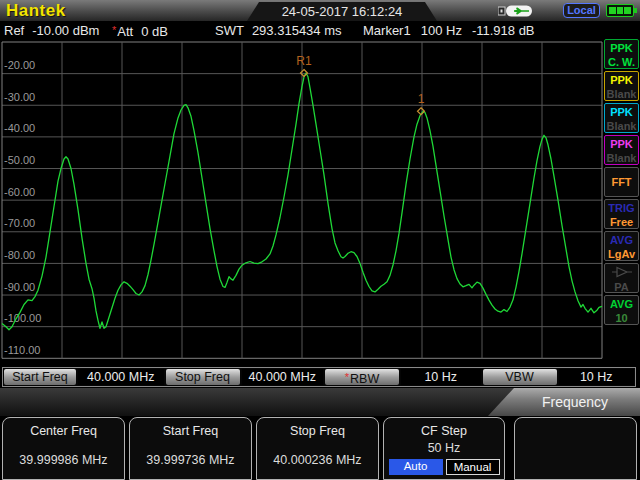 The image size is (640, 480). I want to click on statusbar-segment-label: Stop Freq, so click(202, 377).